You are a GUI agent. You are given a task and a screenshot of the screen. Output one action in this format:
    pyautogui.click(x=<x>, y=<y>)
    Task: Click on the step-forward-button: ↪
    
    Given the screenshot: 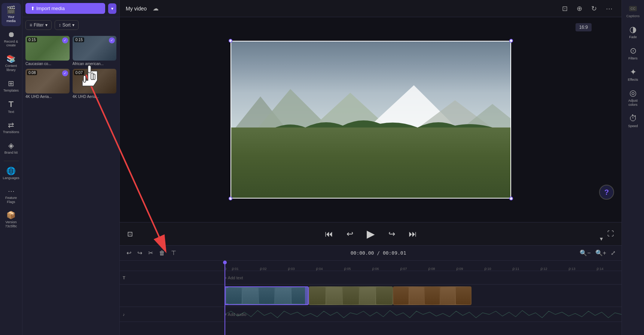 What is the action you would take?
    pyautogui.click(x=392, y=234)
    